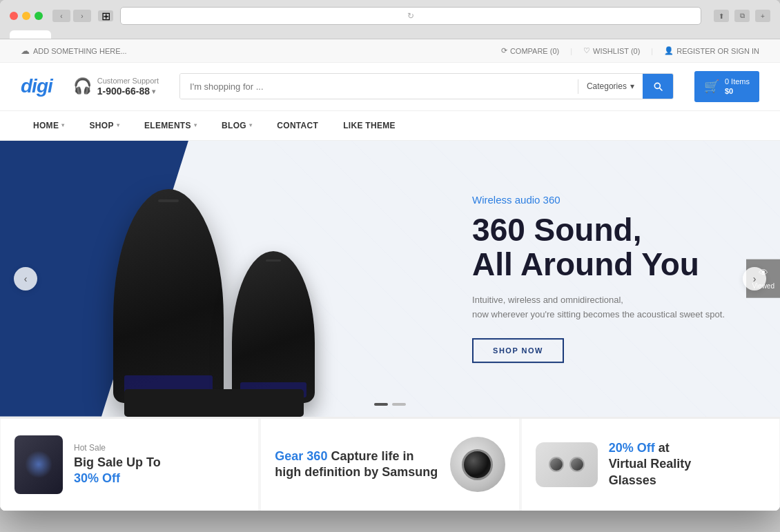 This screenshot has height=532, width=780. I want to click on share-button: ⬆, so click(721, 16).